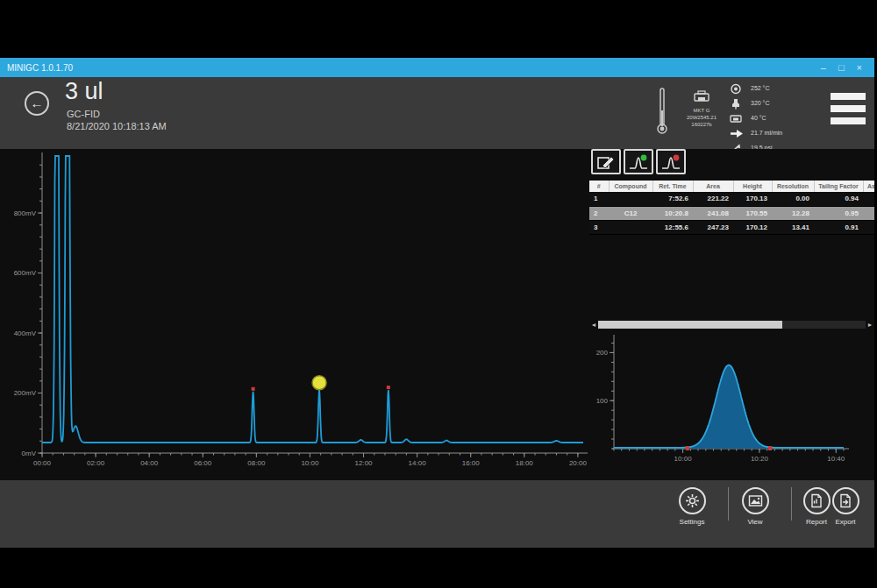  I want to click on table-cell: 0.91, so click(838, 227).